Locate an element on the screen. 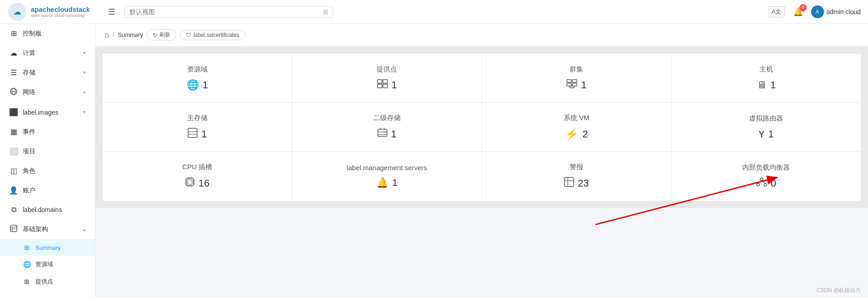 This screenshot has height=298, width=868. pods-icon: ⊞ is located at coordinates (27, 282).